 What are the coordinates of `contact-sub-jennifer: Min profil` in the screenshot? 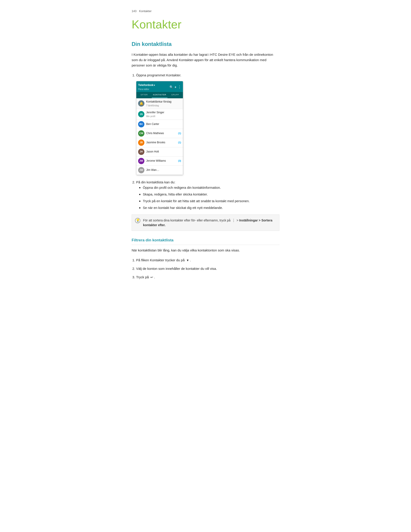 It's located at (164, 116).